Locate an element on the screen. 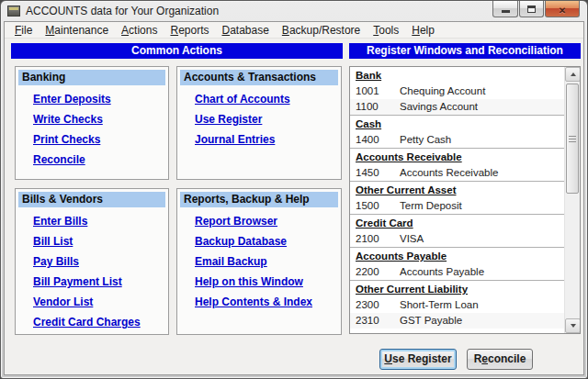 Image resolution: width=588 pixels, height=379 pixels. scrollbar-thumb is located at coordinates (572, 139).